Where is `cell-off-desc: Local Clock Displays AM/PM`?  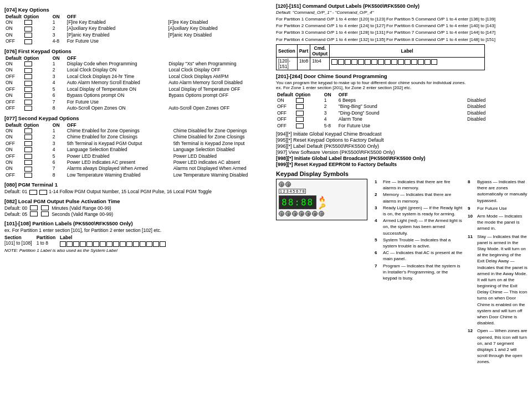 cell-off-desc: Local Clock Displays AM/PM is located at coordinates (219, 76).